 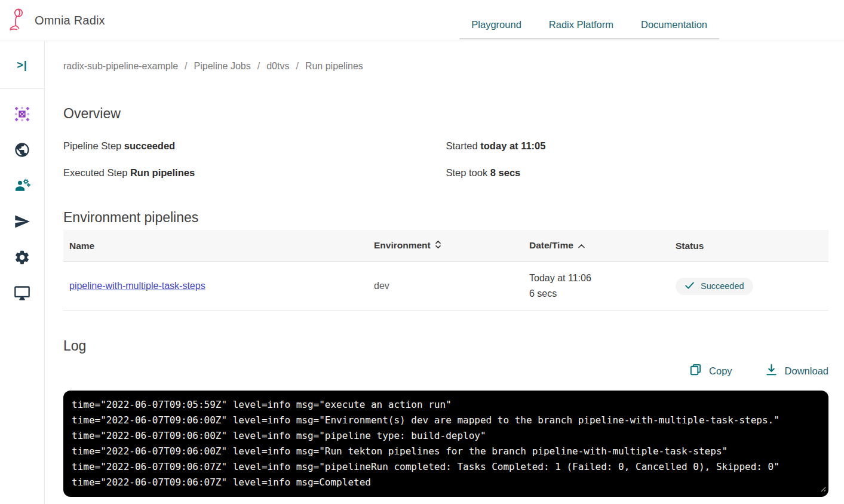 What do you see at coordinates (446, 217) in the screenshot?
I see `environment-pipelines-heading: Environment pipelines` at bounding box center [446, 217].